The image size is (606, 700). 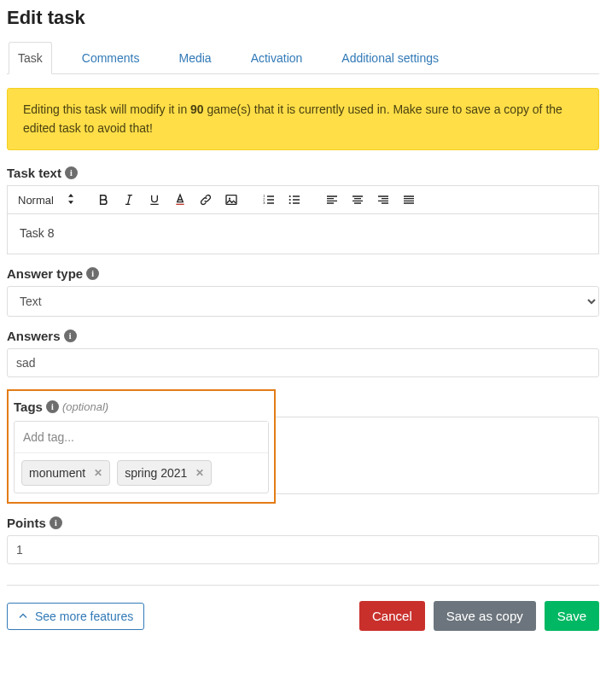 I want to click on answer-type-select: Text, so click(x=303, y=301).